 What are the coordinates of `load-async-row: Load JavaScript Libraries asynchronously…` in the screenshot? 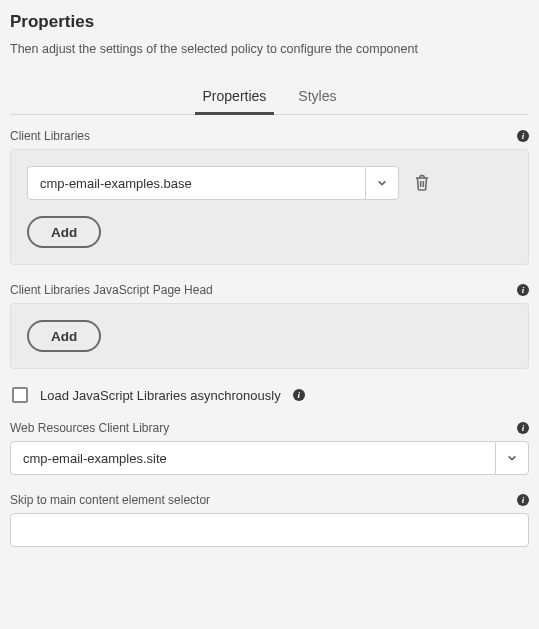 It's located at (270, 395).